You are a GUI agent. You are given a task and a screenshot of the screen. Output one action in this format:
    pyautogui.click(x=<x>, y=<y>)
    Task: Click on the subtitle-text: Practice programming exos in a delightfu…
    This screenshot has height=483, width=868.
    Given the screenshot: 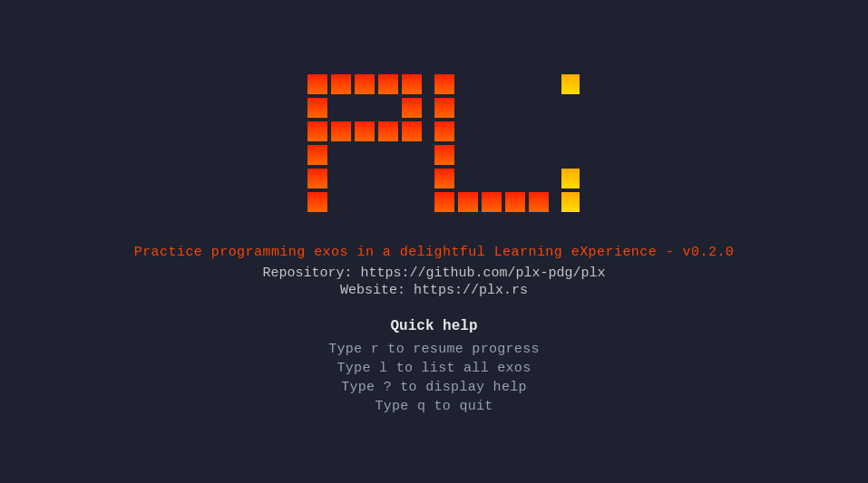 What is the action you would take?
    pyautogui.click(x=434, y=252)
    